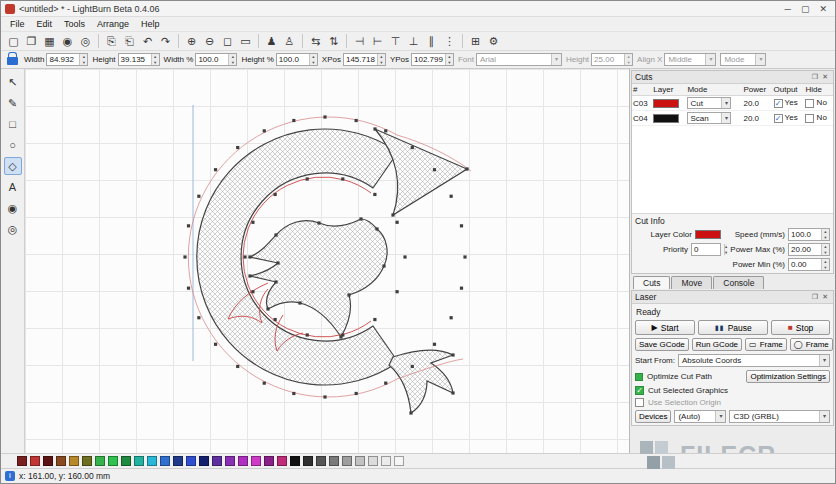 This screenshot has height=484, width=836. Describe the element at coordinates (18, 24) in the screenshot. I see `menu-file: File` at that location.